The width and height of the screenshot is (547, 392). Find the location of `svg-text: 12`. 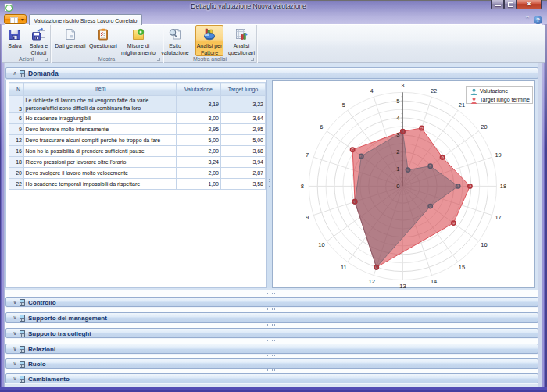

svg-text: 12 is located at coordinates (372, 281).